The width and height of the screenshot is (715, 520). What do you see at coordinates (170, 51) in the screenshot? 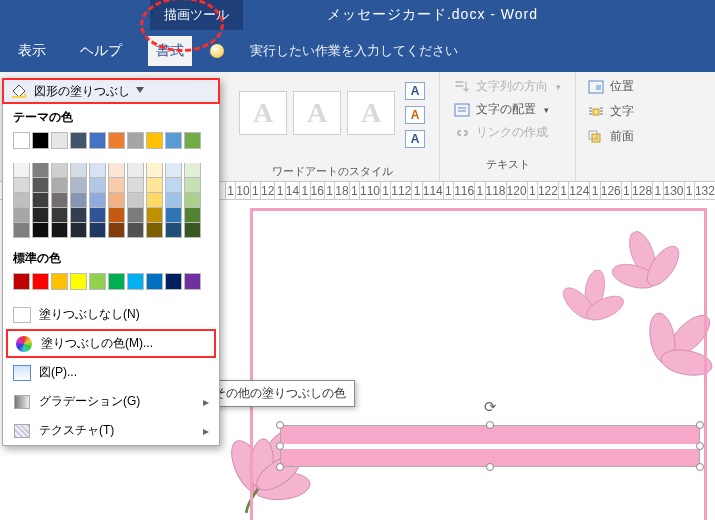
I see `tab-format: 書式` at bounding box center [170, 51].